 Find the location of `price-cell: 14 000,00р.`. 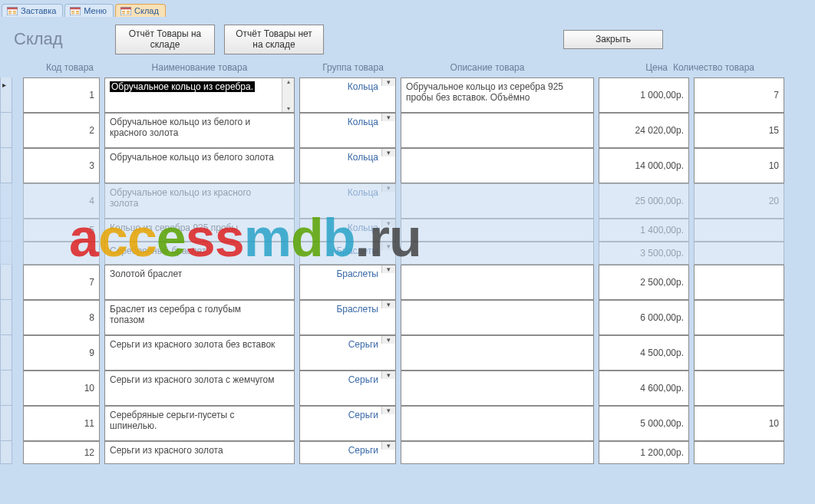

price-cell: 14 000,00р. is located at coordinates (644, 166).